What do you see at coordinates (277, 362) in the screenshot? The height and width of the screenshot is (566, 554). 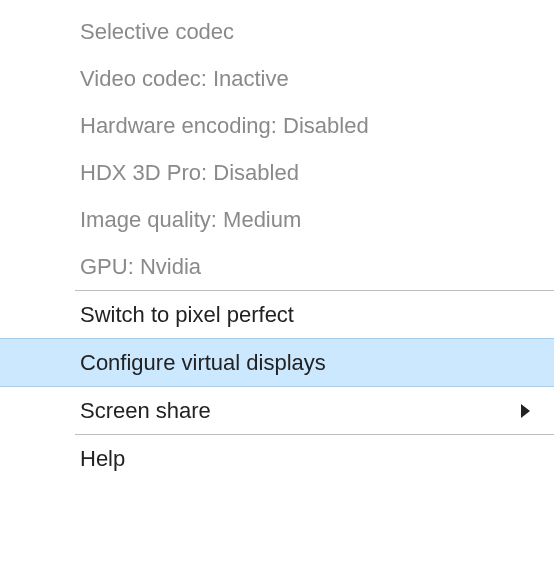 I see `menu-item-configure-virtual-displays: Configure virtual displays` at bounding box center [277, 362].